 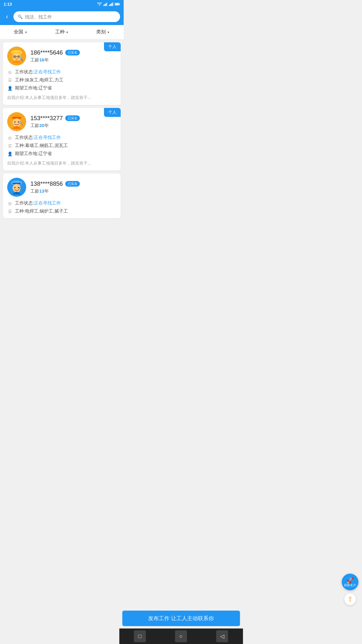 What do you see at coordinates (10, 211) in the screenshot?
I see `jobs-icon-3: ☰` at bounding box center [10, 211].